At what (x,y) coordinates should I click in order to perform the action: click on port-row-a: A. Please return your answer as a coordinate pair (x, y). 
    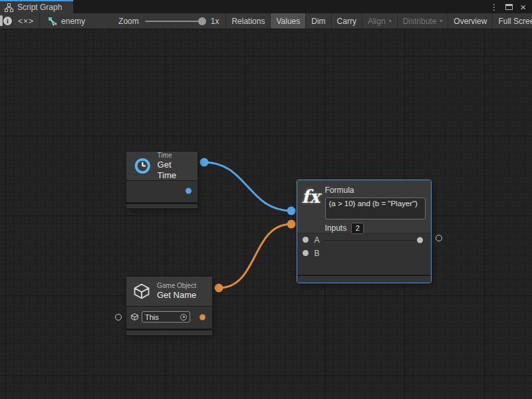
    Looking at the image, I should click on (364, 240).